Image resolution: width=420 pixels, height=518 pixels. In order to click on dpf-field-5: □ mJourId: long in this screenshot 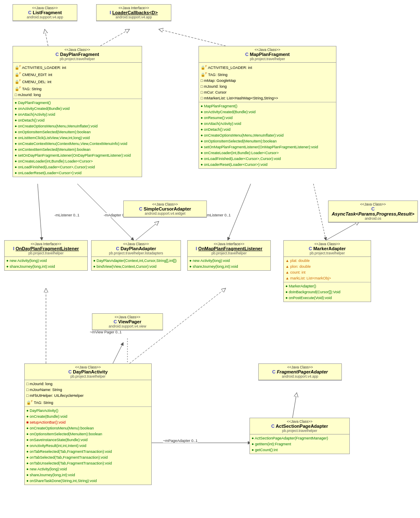, I will do `click(77, 95)`.